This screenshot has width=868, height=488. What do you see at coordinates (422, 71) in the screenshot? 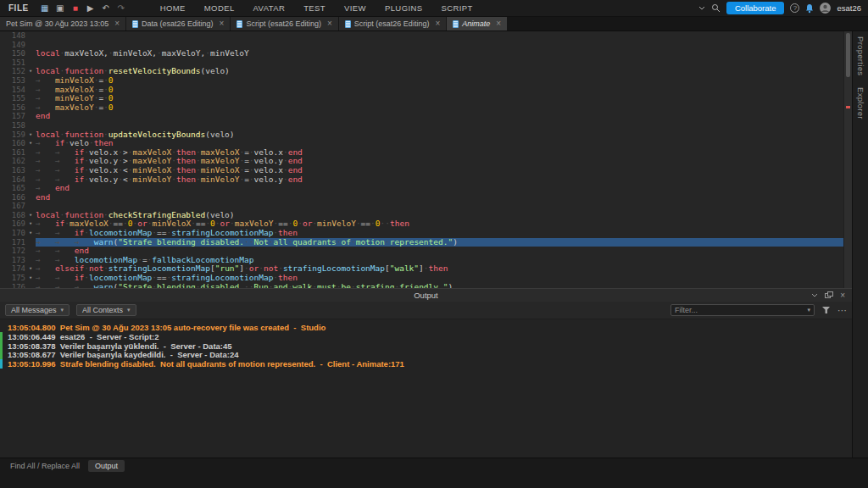
I see `code-line-152: 152▾local·function·resetVelocityBounds(v…` at bounding box center [422, 71].